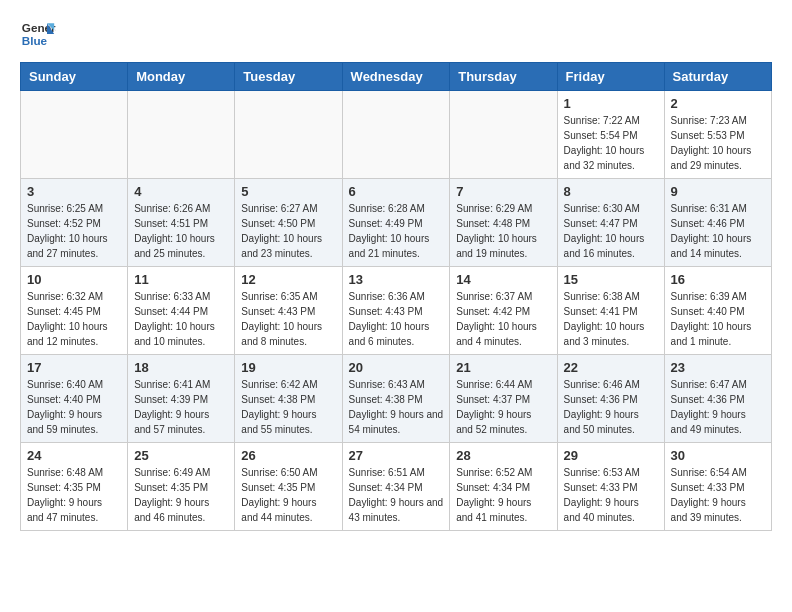  Describe the element at coordinates (611, 104) in the screenshot. I see `day-number: 1` at that location.